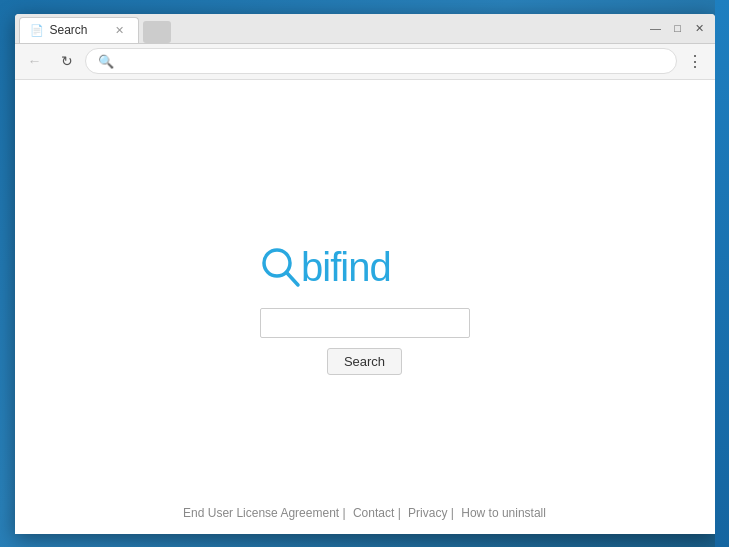  What do you see at coordinates (157, 32) in the screenshot?
I see `new-tab-button` at bounding box center [157, 32].